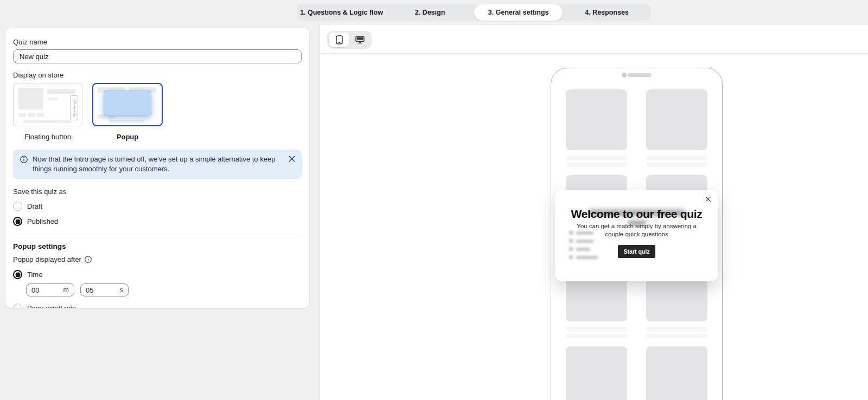 The height and width of the screenshot is (400, 868). I want to click on quiz-popup-preview: Welcome to our free quiz You can get a m…, so click(637, 235).